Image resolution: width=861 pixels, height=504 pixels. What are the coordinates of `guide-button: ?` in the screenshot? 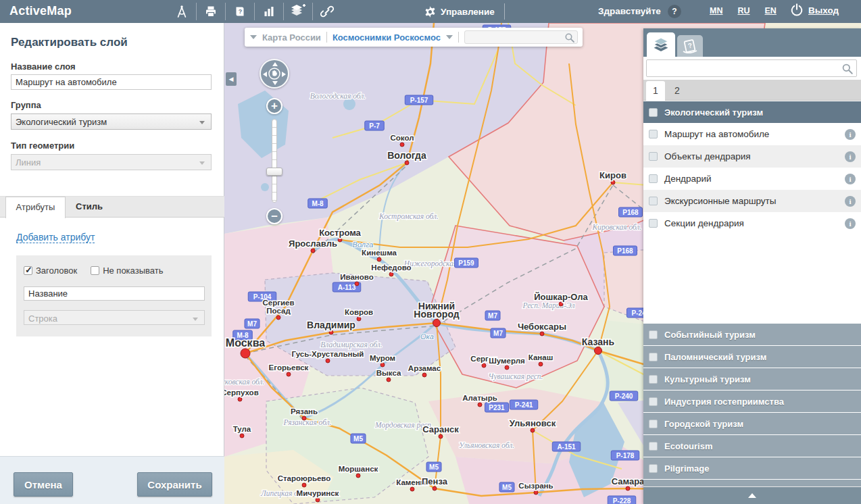 It's located at (240, 11).